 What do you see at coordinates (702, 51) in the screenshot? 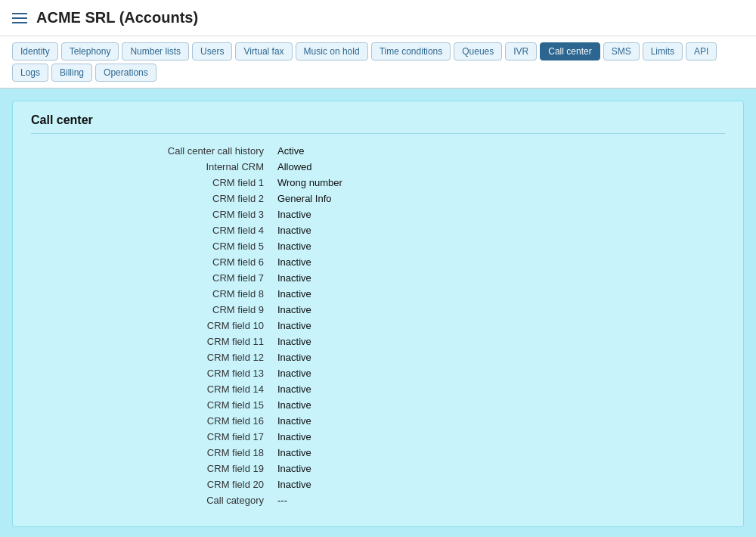
I see `tab-api: API` at bounding box center [702, 51].